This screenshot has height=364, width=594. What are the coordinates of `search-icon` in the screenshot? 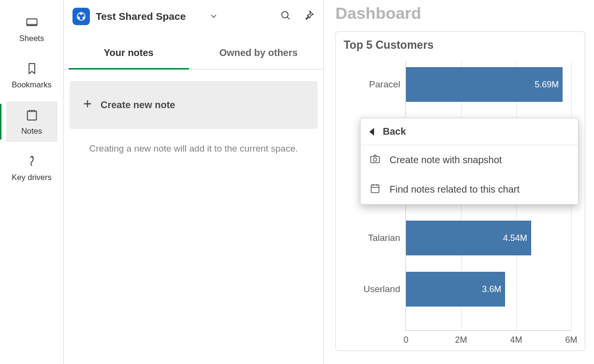 It's located at (286, 16).